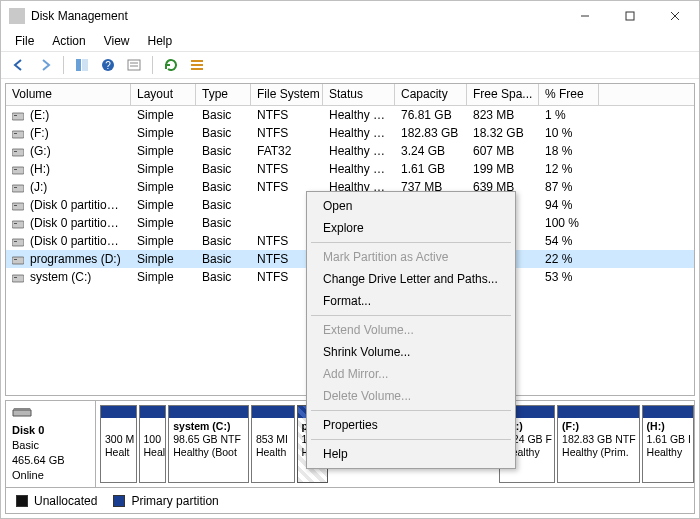  What do you see at coordinates (197, 65) in the screenshot?
I see `list-icon` at bounding box center [197, 65].